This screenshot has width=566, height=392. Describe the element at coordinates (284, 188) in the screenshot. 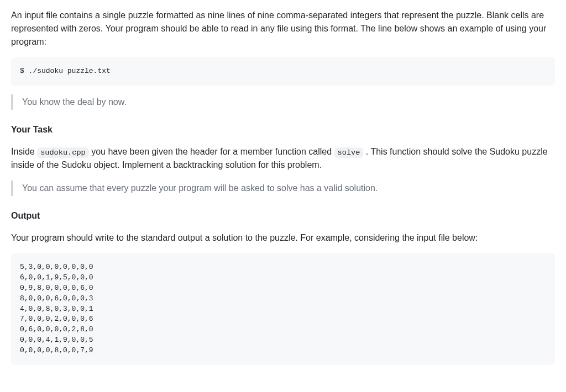

I see `blockquote-text: You can assume that every puzzle your pr…` at that location.